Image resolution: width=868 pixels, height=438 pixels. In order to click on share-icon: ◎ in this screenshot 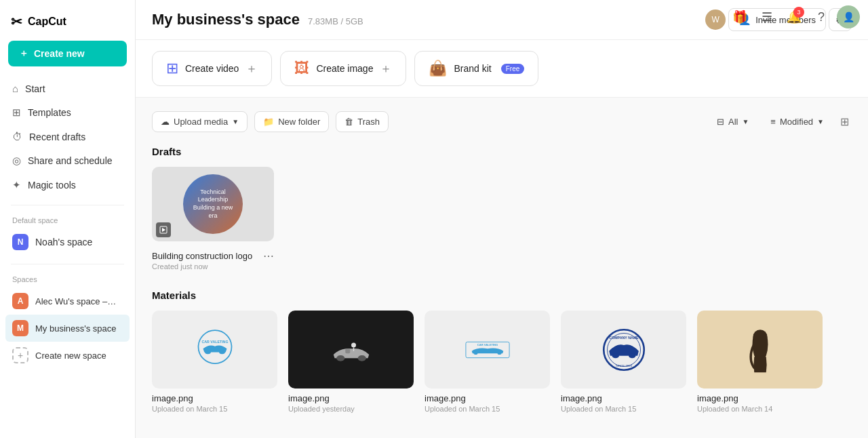, I will do `click(16, 161)`.